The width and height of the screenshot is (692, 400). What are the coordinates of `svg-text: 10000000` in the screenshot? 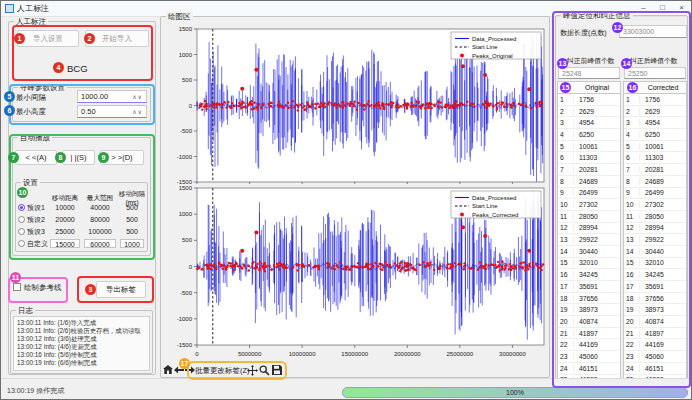 It's located at (302, 354).